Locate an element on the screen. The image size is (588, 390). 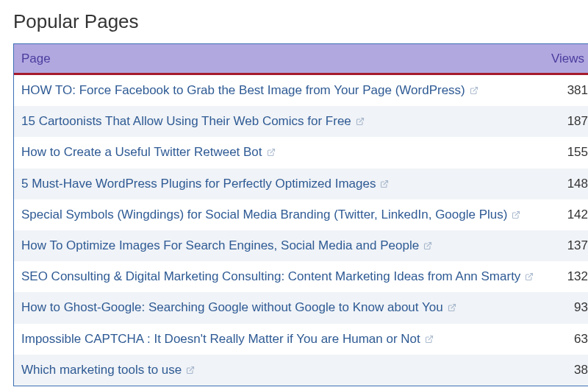
page-link-text: Impossible CAPTCHA : It Doesn't Really M… is located at coordinates (220, 338).